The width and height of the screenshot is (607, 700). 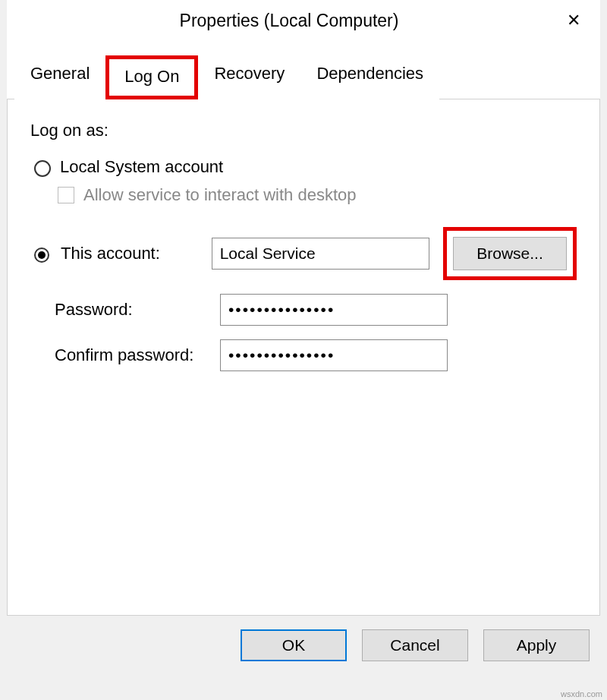 What do you see at coordinates (125, 355) in the screenshot?
I see `confirm-password-label: Confirm password:` at bounding box center [125, 355].